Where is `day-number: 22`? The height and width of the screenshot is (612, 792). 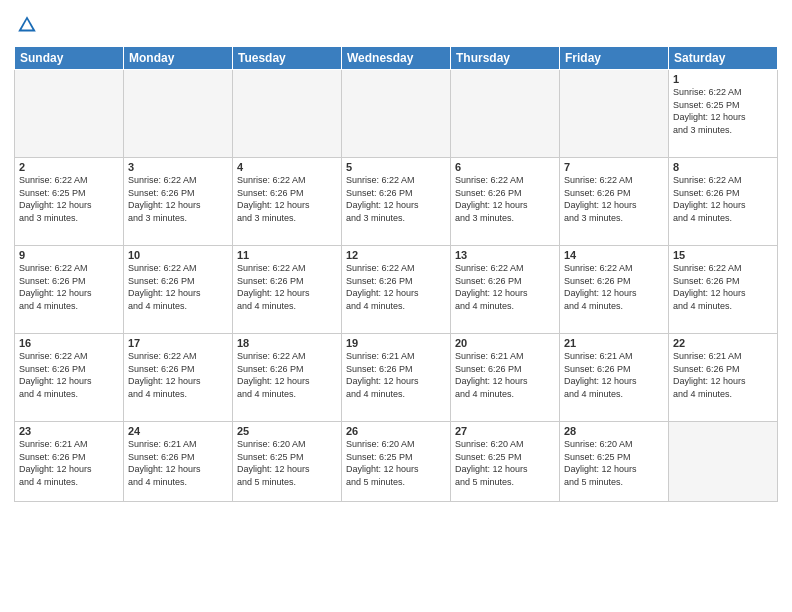 day-number: 22 is located at coordinates (723, 343).